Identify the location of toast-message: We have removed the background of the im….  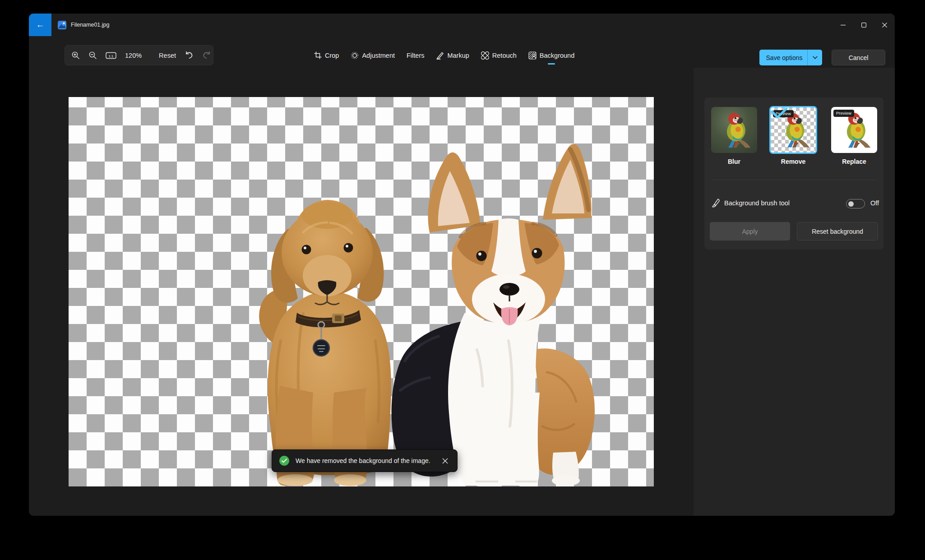
(365, 461).